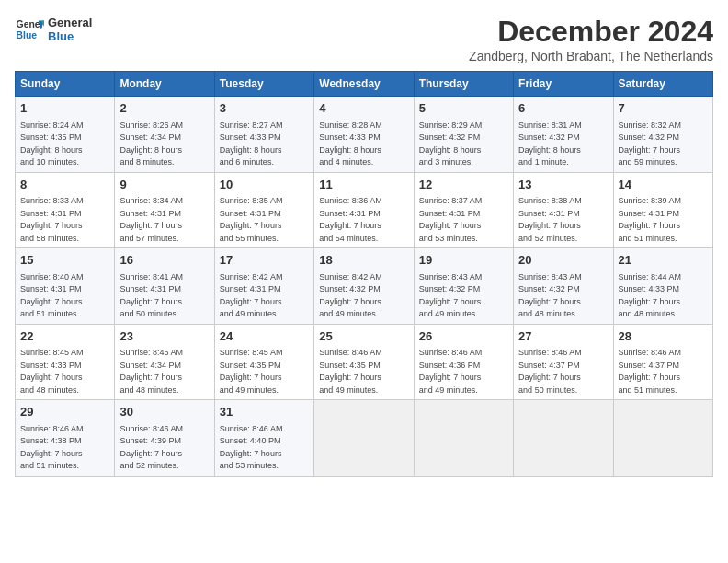 This screenshot has width=728, height=563. What do you see at coordinates (550, 144) in the screenshot?
I see `day-info: Sunrise: 8:31 AM Sunset: 4:32 PM Dayligh…` at bounding box center [550, 144].